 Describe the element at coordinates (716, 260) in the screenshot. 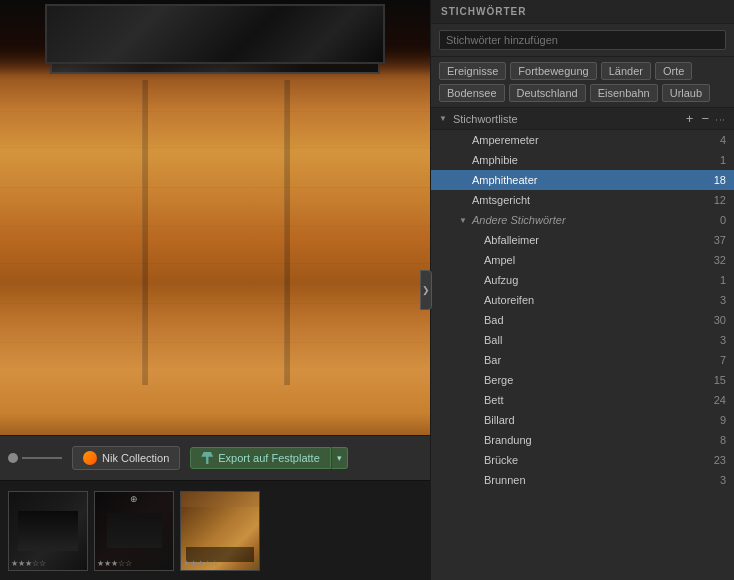

I see `keyword-count: 32` at that location.